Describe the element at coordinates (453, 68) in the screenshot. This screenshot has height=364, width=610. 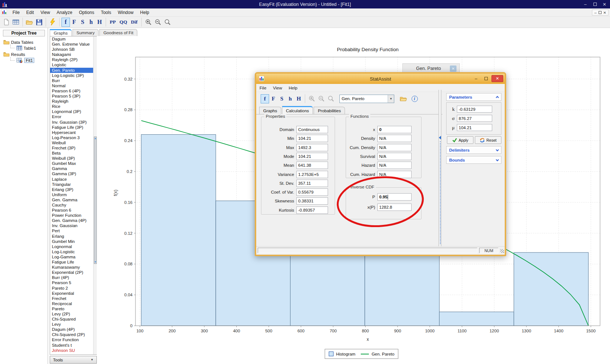
I see `close-icon: ✕` at that location.